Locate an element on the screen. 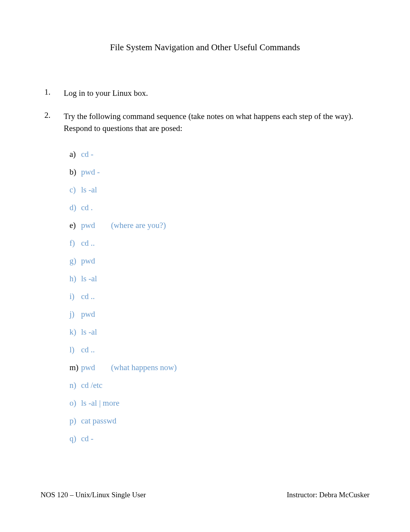  command-text: pwd - is located at coordinates (90, 172).